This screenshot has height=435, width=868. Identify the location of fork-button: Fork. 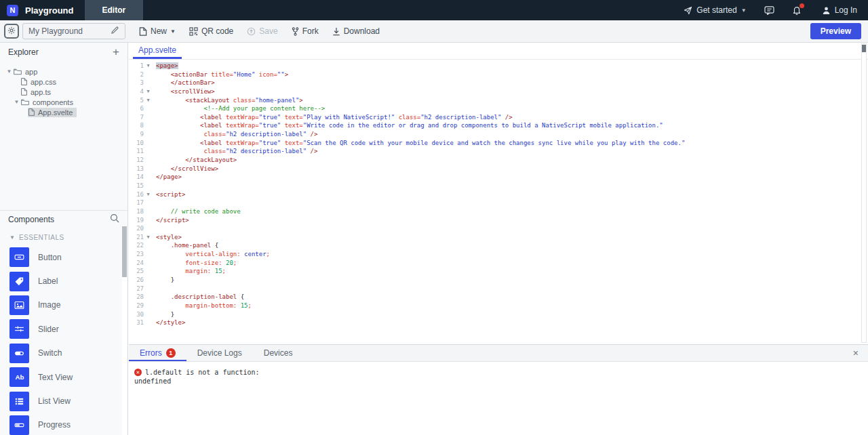
(305, 31).